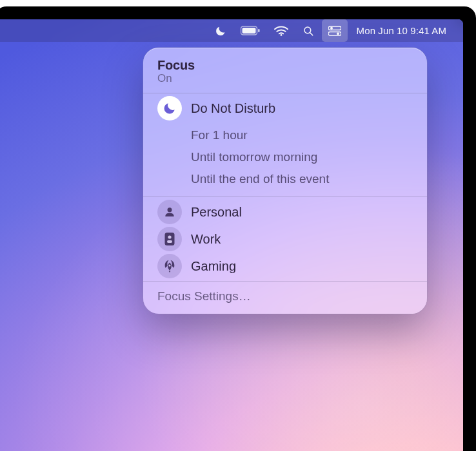 The image size is (476, 451). Describe the element at coordinates (285, 158) in the screenshot. I see `dnd-duration-list: For 1 hour Until tomorrow morning Until …` at that location.